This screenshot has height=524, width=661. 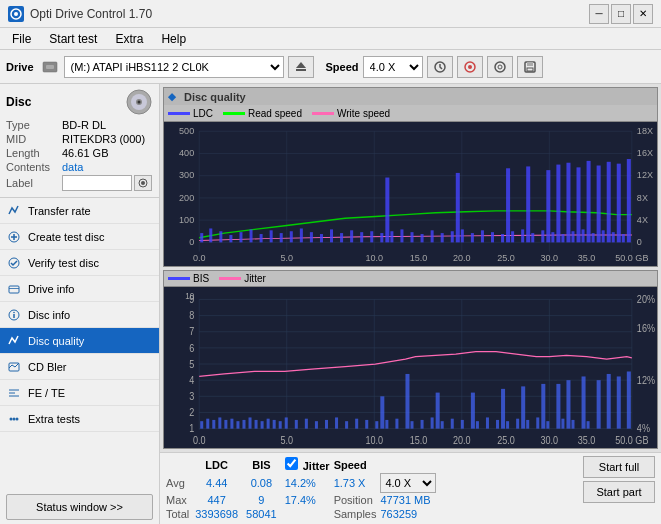 I want to click on status-window-btn: Status window >>, so click(x=80, y=507).